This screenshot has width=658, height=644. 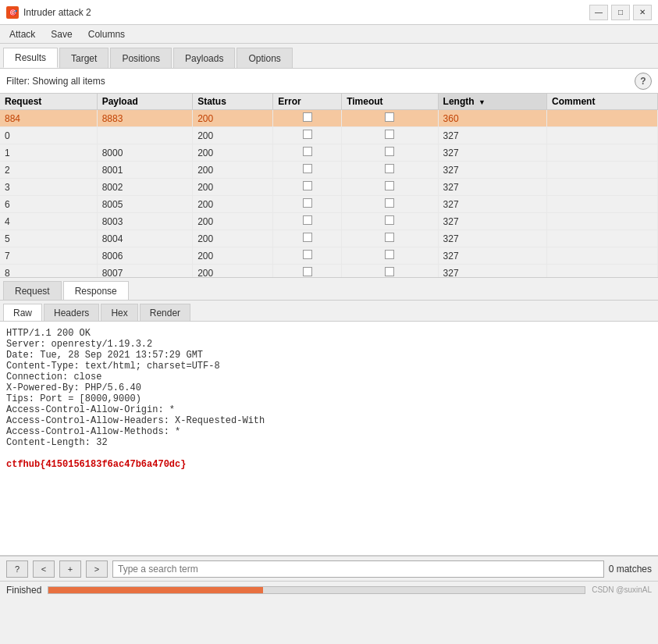 I want to click on watermark: CSDN @suxinAL, so click(x=621, y=590).